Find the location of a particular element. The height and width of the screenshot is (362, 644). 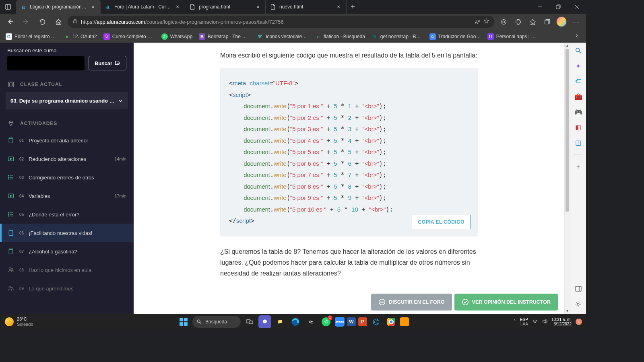

store-app-icon: 🛍 is located at coordinates (311, 322).